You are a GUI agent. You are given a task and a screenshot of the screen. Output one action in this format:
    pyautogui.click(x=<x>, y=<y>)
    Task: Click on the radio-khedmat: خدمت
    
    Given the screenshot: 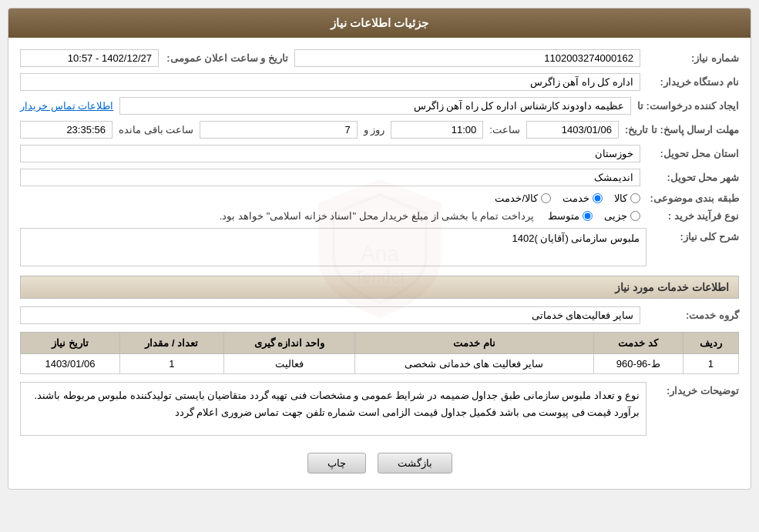 What is the action you would take?
    pyautogui.click(x=583, y=199)
    